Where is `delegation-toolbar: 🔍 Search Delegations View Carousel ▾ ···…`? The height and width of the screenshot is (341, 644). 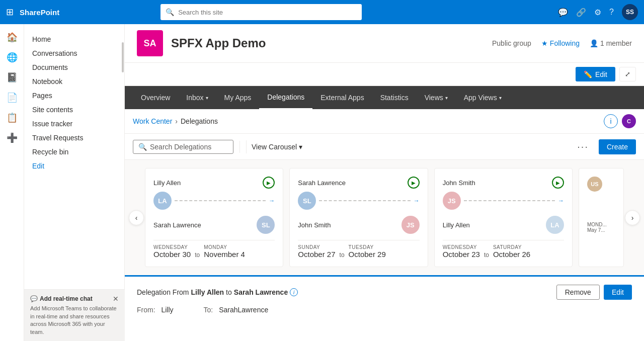
delegation-toolbar: 🔍 Search Delegations View Carousel ▾ ···… is located at coordinates (384, 147).